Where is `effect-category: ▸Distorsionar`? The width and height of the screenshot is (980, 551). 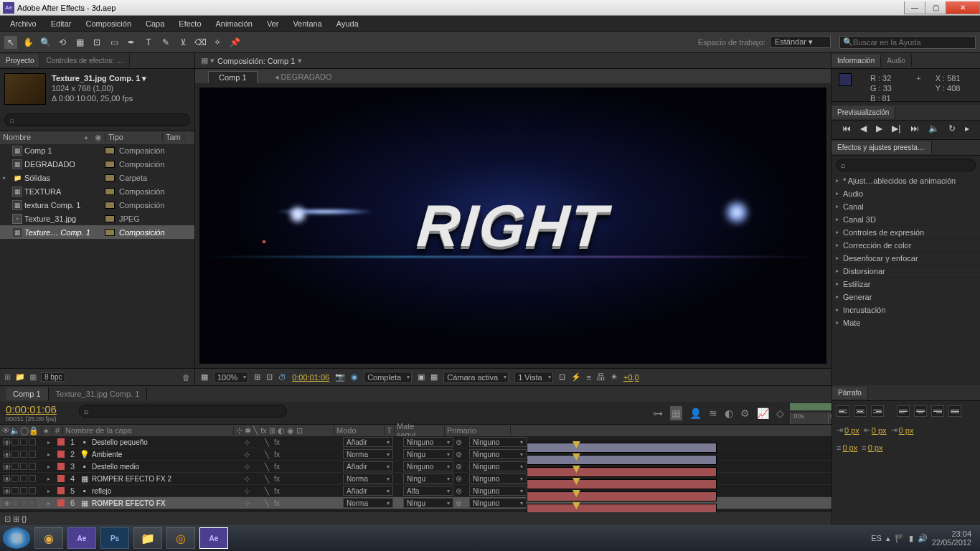 effect-category: ▸Distorsionar is located at coordinates (905, 271).